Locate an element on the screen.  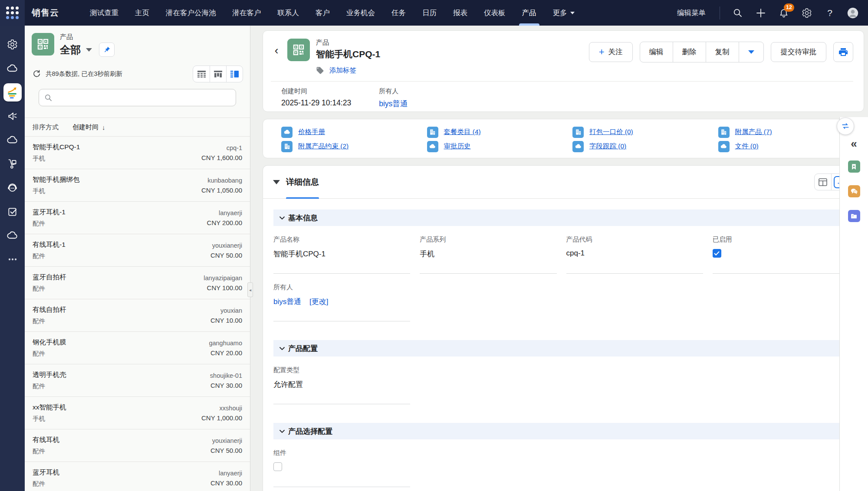
list-item: 钢化手机膜 配件 ganghuamo CNY 20.00 is located at coordinates (137, 348).